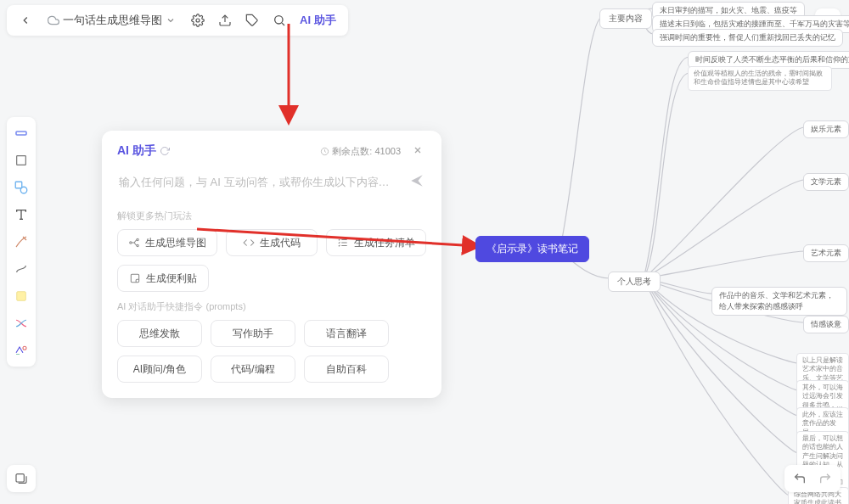 The width and height of the screenshot is (849, 504). Describe the element at coordinates (272, 307) in the screenshot. I see `section-prompts-label: AI 对话助手快捷指令 (prompts)` at that location.